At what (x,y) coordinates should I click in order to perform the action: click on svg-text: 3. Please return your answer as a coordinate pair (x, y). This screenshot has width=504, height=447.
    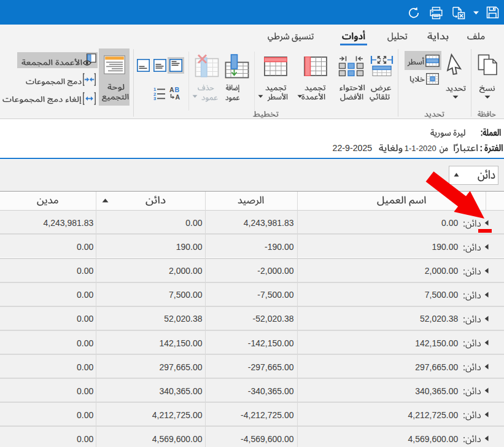
    Looking at the image, I should click on (155, 98).